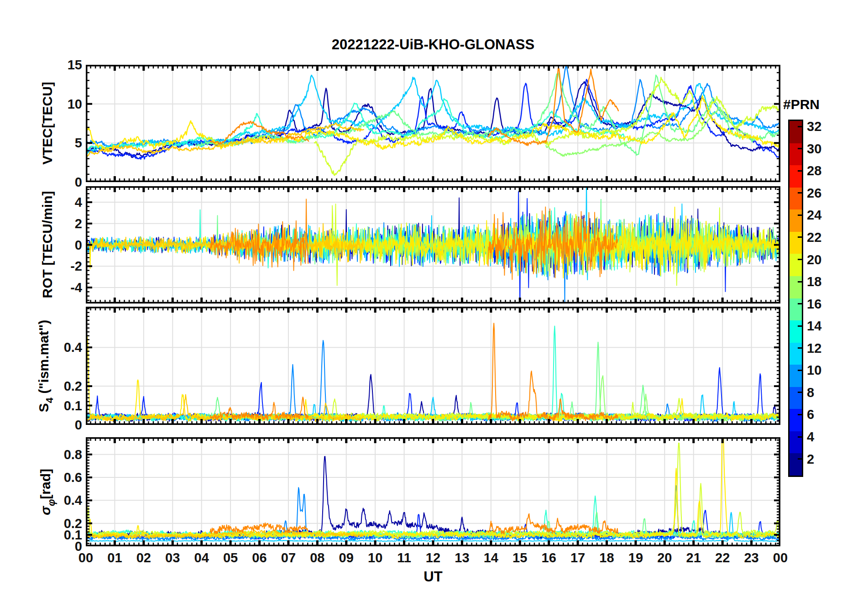 The image size is (868, 607). Describe the element at coordinates (810, 437) in the screenshot. I see `colorbar-tick-label: 4` at that location.